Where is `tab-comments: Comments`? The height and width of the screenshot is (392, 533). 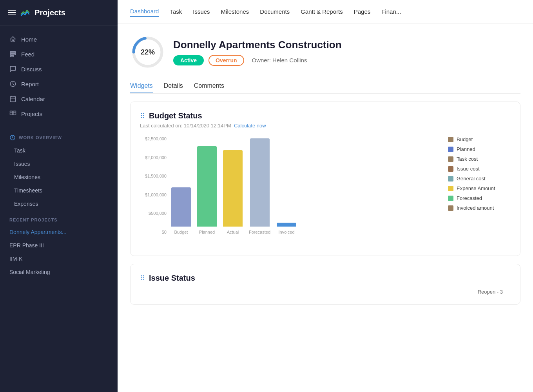 tab-comments: Comments is located at coordinates (209, 86).